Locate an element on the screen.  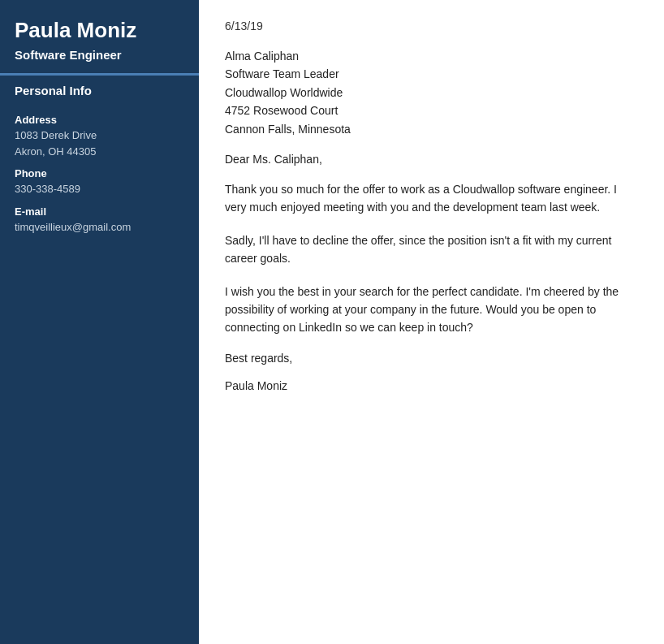
phone-value: 330-338-4589 is located at coordinates (99, 189).